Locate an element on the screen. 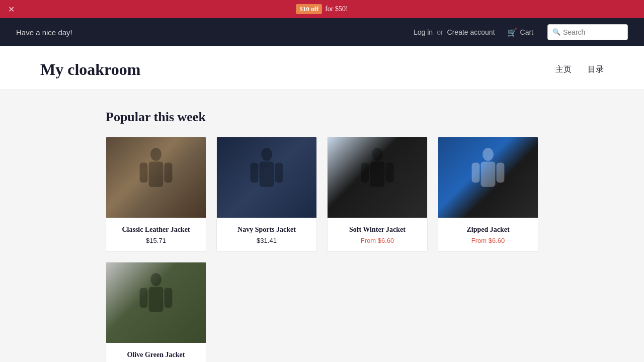  product-card-navy: Navy Sports Jacket $31.41 is located at coordinates (267, 194).